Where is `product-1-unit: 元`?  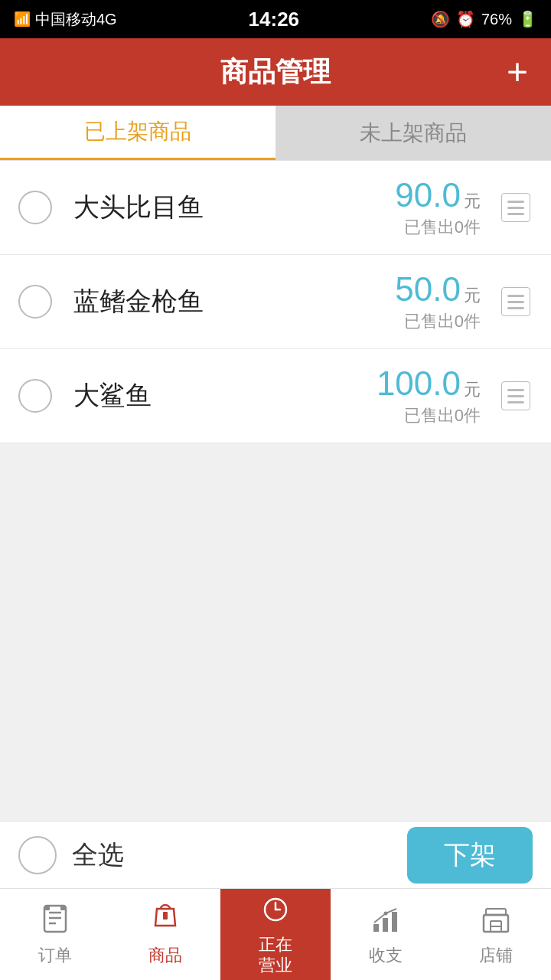
product-1-unit: 元 is located at coordinates (472, 201).